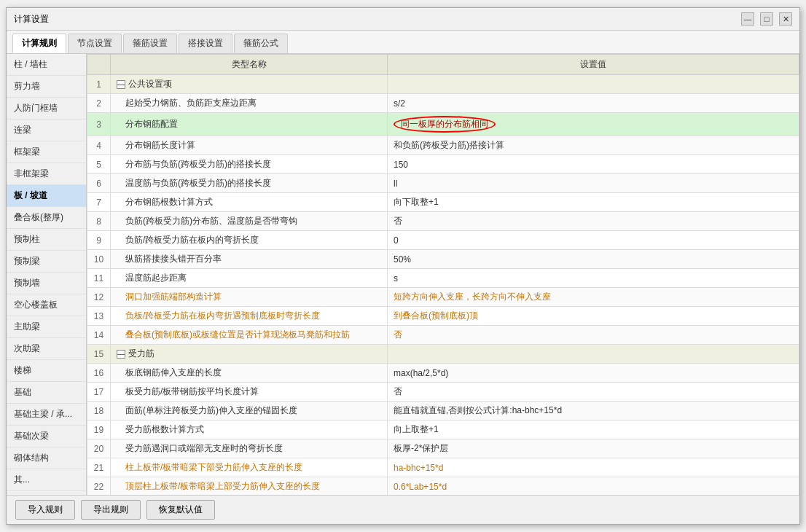 The width and height of the screenshot is (806, 532). Describe the element at coordinates (99, 297) in the screenshot. I see `row-number: 12` at that location.